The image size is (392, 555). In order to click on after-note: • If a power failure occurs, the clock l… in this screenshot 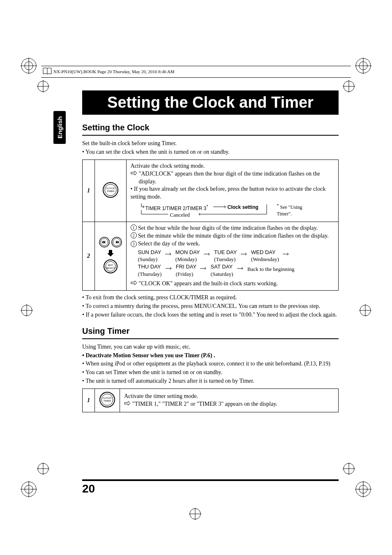, I will do `click(210, 315)`.